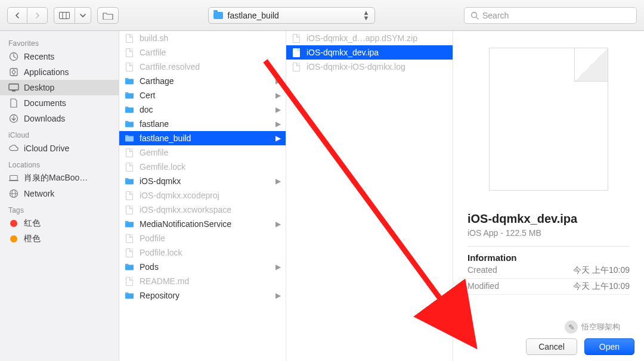  I want to click on sidebar-item: Recents, so click(60, 57).